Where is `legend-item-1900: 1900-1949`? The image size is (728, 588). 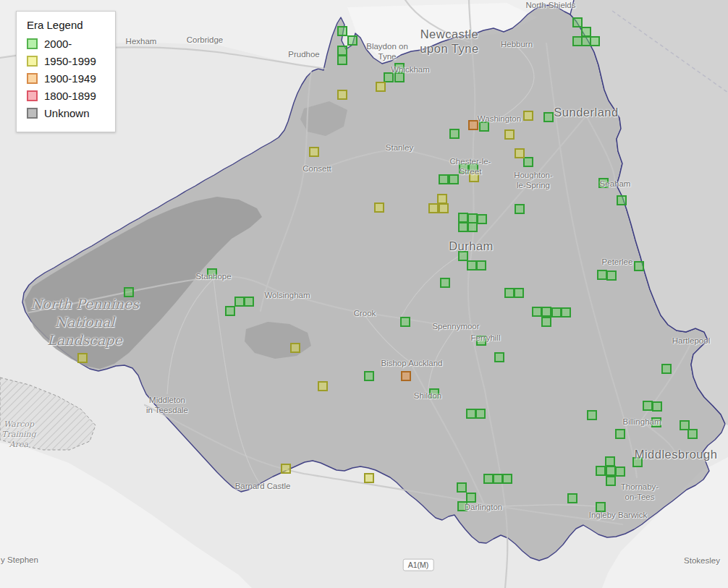
legend-item-1900: 1900-1949 is located at coordinates (67, 78).